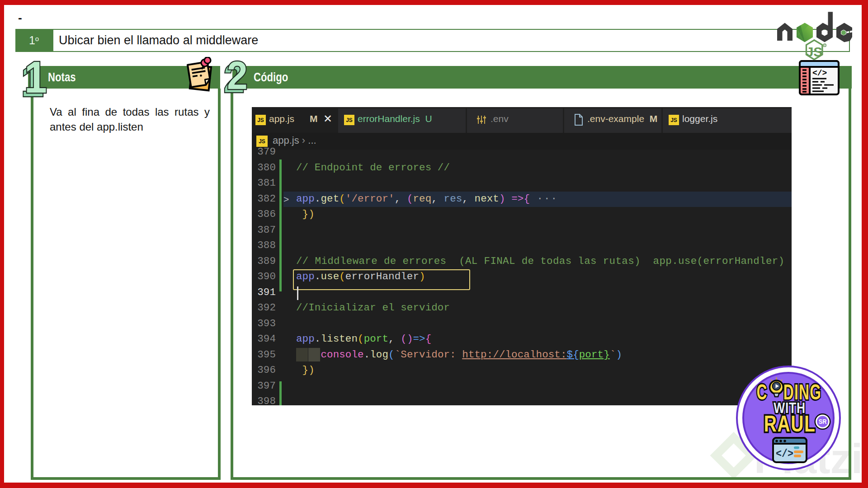 The height and width of the screenshot is (488, 868). I want to click on svg-text: RAUL, so click(790, 424).